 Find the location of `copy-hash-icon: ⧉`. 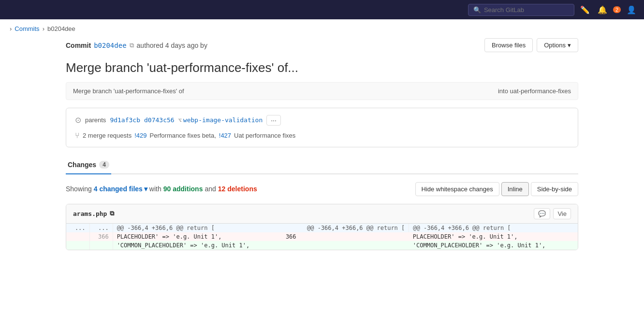

copy-hash-icon: ⧉ is located at coordinates (132, 45).